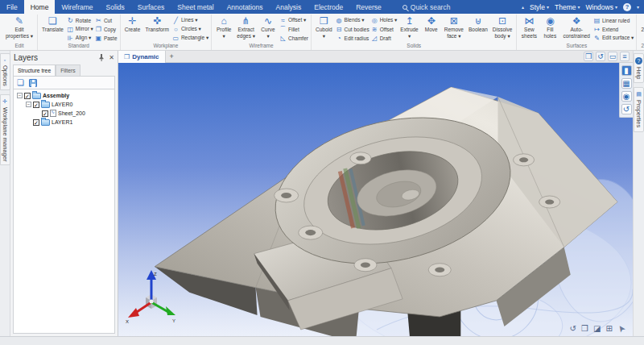  I want to click on titlebar-menu-theme: Theme▾, so click(567, 7).